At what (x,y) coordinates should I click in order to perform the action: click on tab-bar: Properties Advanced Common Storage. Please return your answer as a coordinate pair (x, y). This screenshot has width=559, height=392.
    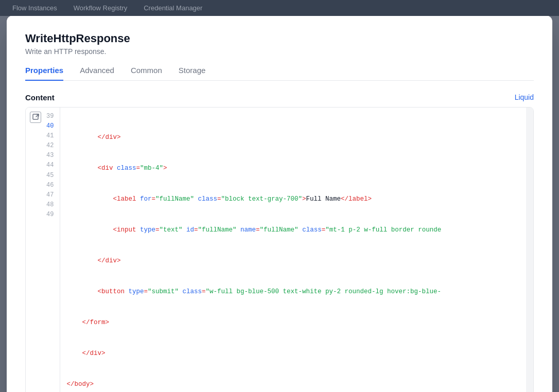
    Looking at the image, I should click on (280, 73).